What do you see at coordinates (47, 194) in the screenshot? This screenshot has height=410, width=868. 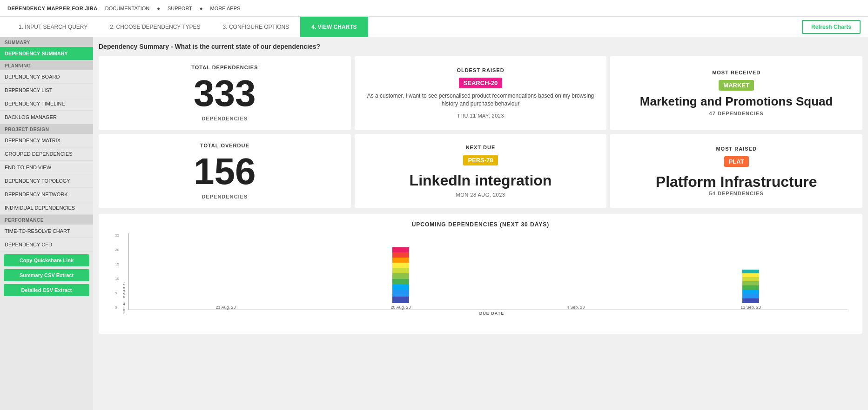 I see `sidebar-item-dependency-network: DEPENDENCY NETWORK` at bounding box center [47, 194].